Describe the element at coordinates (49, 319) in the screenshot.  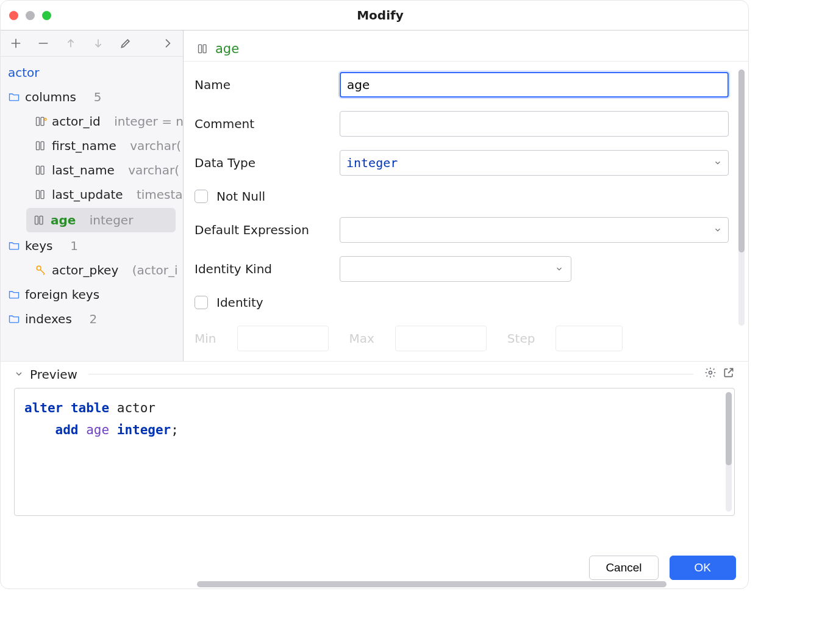
I see `group-label: indexes` at that location.